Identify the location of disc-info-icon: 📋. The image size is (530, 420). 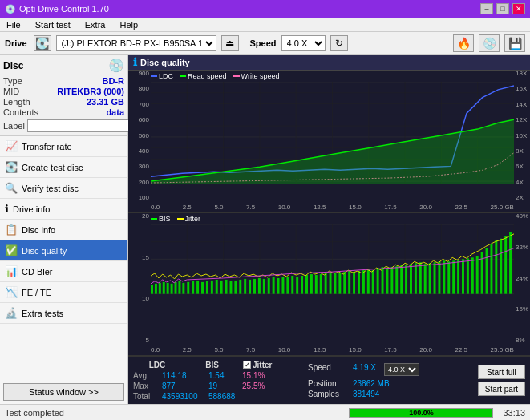
(11, 229).